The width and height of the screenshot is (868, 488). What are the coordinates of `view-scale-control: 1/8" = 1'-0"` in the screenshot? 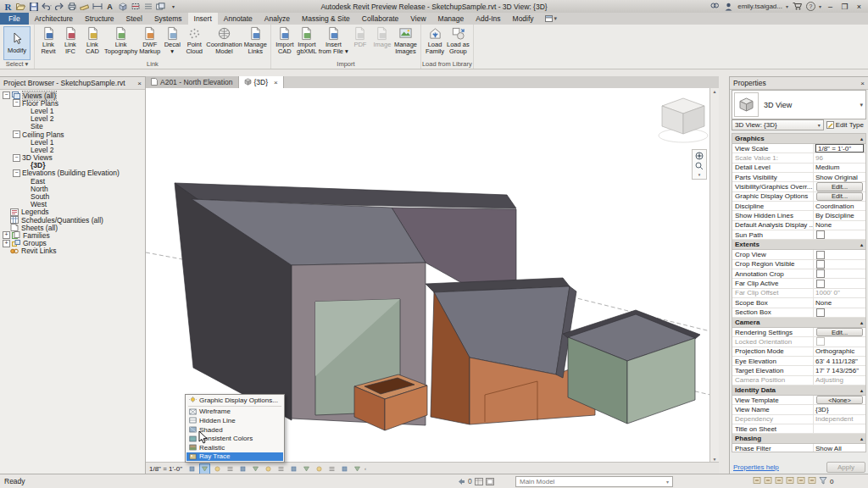 It's located at (166, 469).